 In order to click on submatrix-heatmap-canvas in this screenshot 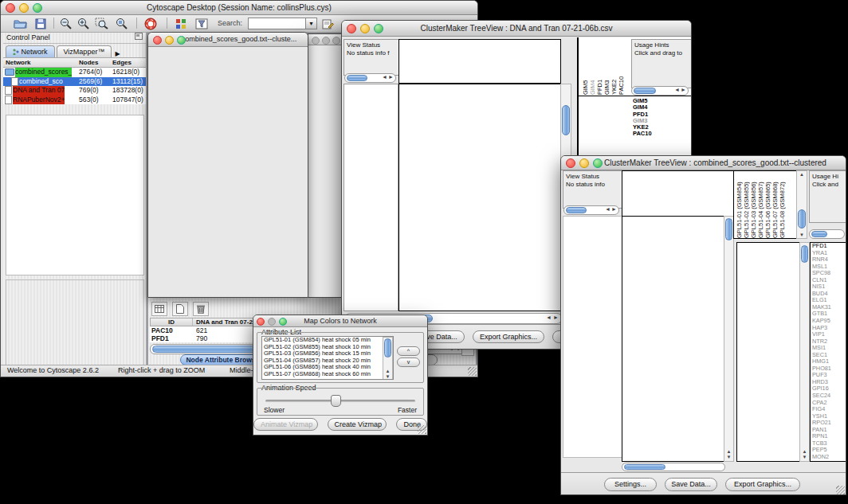, I will do `click(605, 118)`.